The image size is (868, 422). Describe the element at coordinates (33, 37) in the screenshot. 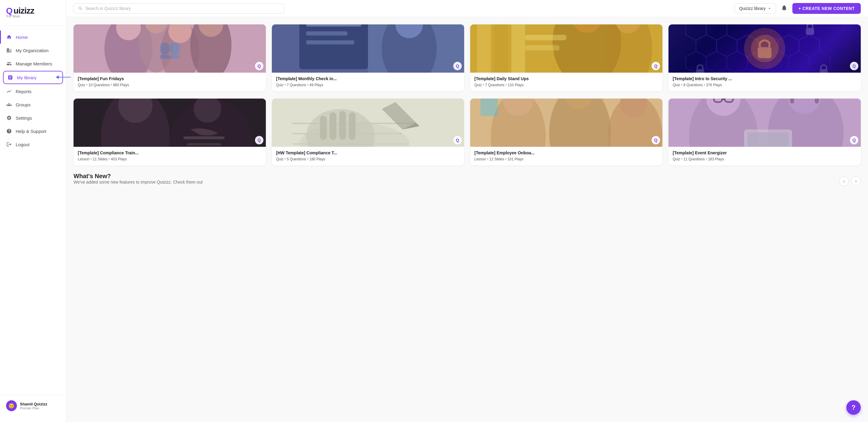

I see `sidebar-item-home: Home` at that location.